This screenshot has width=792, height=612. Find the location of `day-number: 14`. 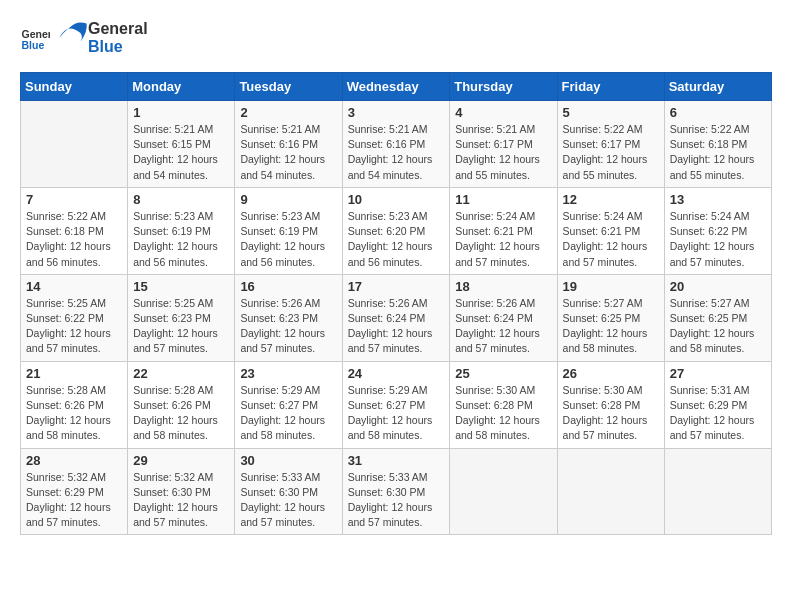

day-number: 14 is located at coordinates (74, 286).